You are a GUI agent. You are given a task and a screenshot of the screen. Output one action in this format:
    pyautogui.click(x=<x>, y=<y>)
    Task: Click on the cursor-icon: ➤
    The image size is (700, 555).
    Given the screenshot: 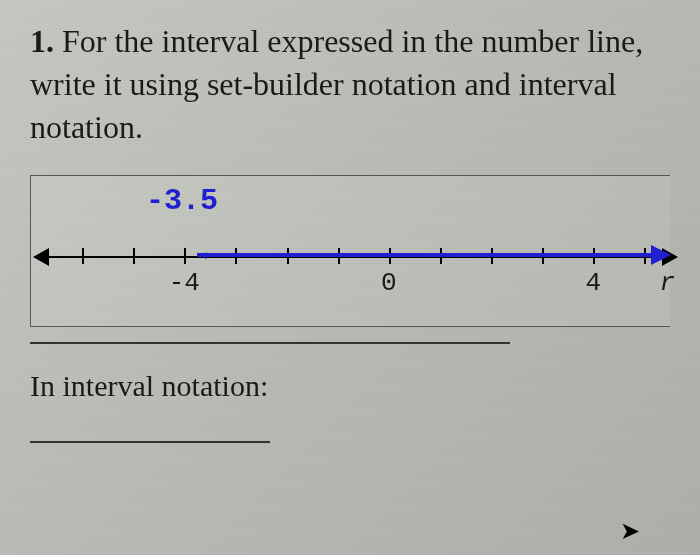 What is the action you would take?
    pyautogui.click(x=630, y=531)
    